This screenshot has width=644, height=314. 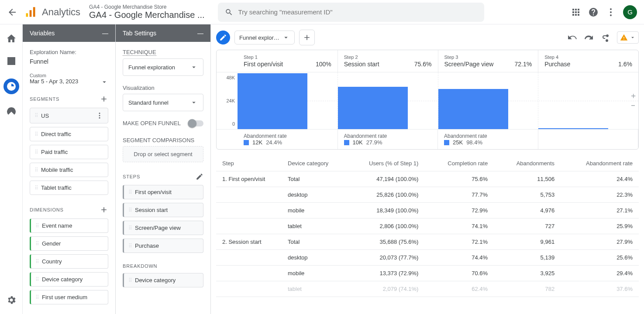 I want to click on column-header: Abandonment rate, so click(x=600, y=164).